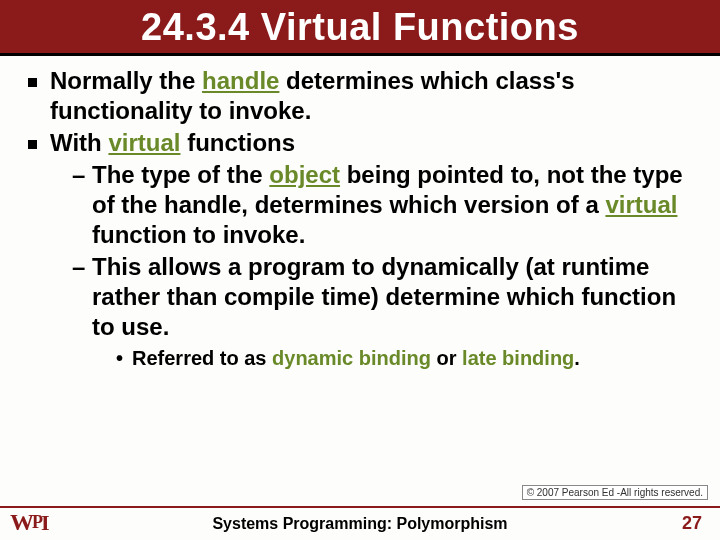 The image size is (720, 540). What do you see at coordinates (144, 142) in the screenshot?
I see `keyword-virtual: virtual` at bounding box center [144, 142].